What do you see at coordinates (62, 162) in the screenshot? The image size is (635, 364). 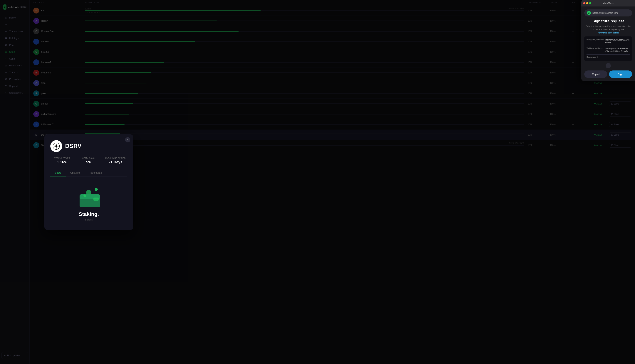 I see `voting-power-value: 1.16%` at bounding box center [62, 162].